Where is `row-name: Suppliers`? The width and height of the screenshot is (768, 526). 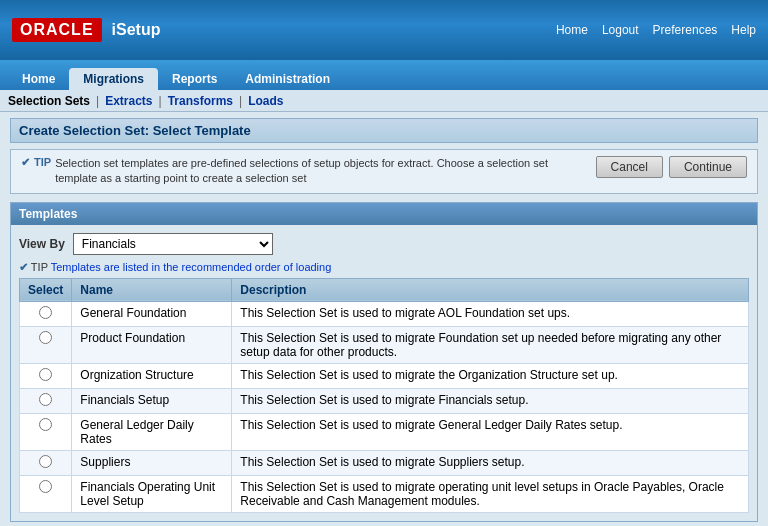
row-name: Suppliers is located at coordinates (152, 462).